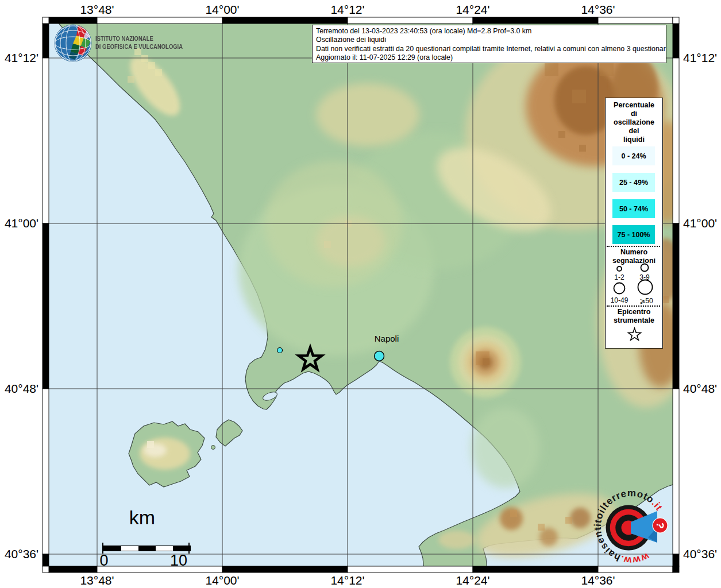 This screenshot has width=721, height=588. I want to click on swatch-label: 75 - 100%, so click(634, 234).